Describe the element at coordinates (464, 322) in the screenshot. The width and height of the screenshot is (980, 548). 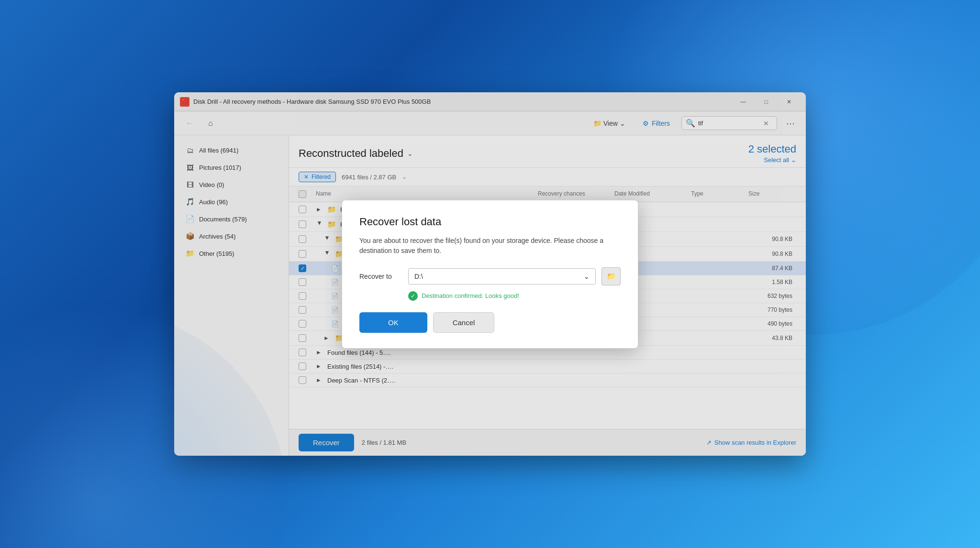
I see `modal-cancel-button: Cancel` at that location.